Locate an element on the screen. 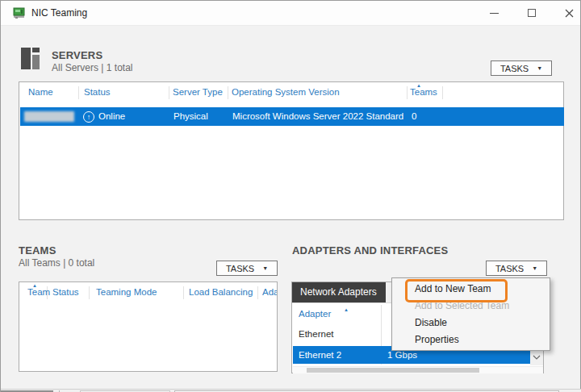 The image size is (581, 392). servers-section-title: SERVERS is located at coordinates (77, 55).